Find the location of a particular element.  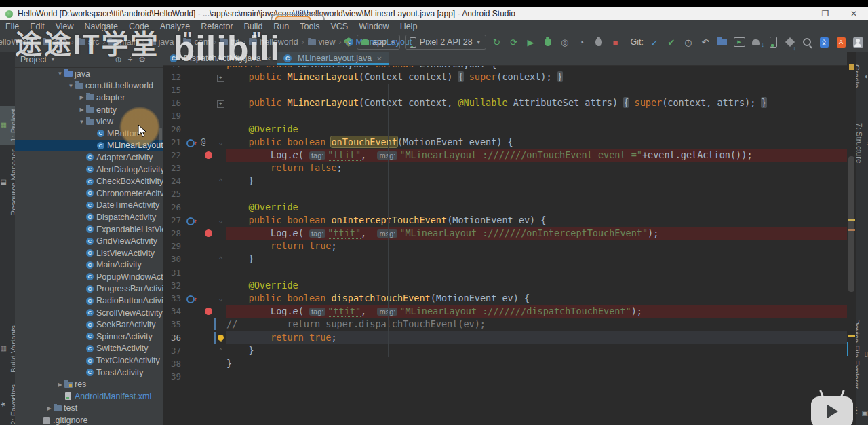

menu-item-vcs: VCS is located at coordinates (339, 26).